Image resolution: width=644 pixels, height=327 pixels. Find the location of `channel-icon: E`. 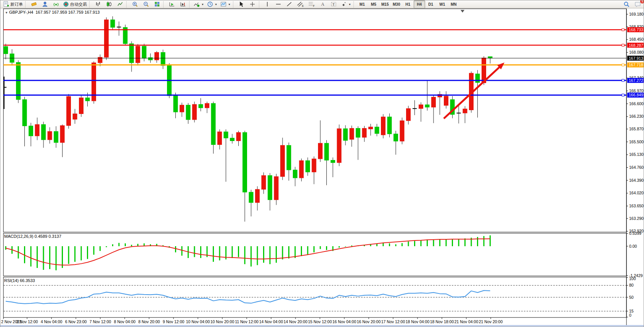

channel-icon: E is located at coordinates (300, 4).